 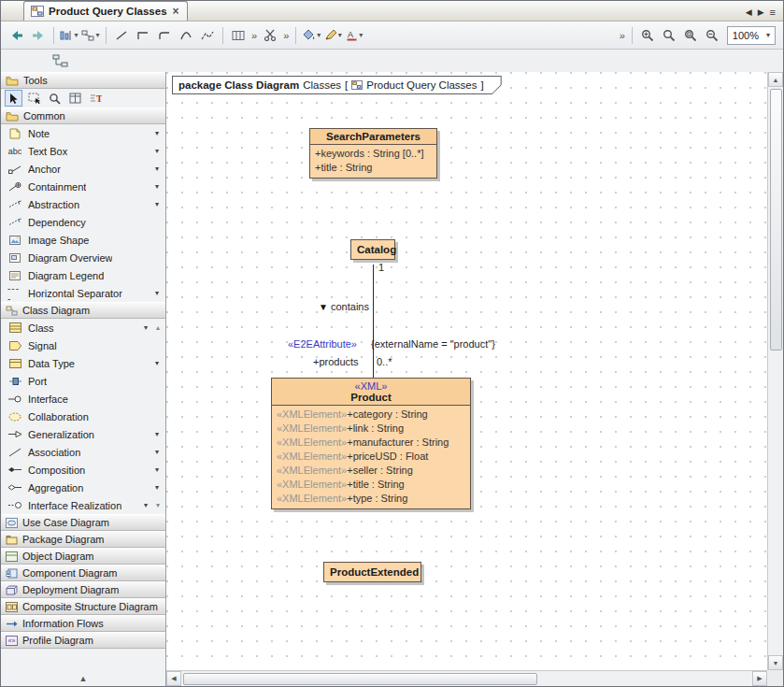 What do you see at coordinates (372, 572) in the screenshot?
I see `class-product-extended: ProductExtended` at bounding box center [372, 572].